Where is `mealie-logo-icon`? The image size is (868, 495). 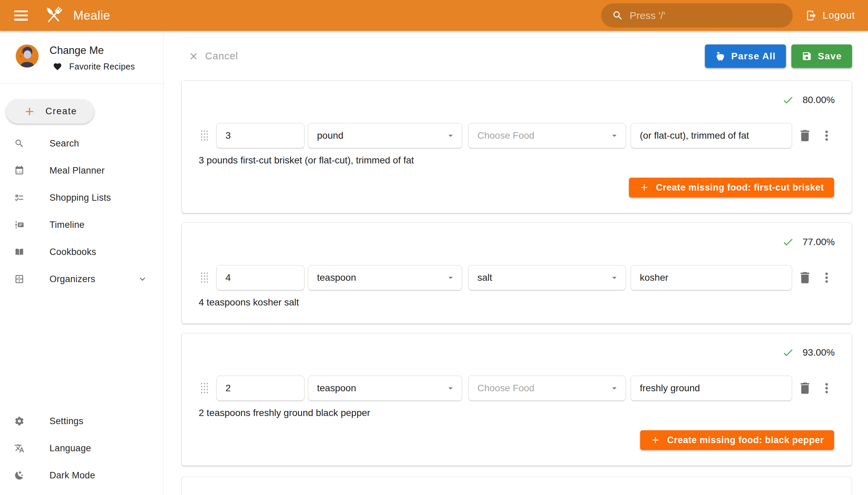
mealie-logo-icon is located at coordinates (54, 16).